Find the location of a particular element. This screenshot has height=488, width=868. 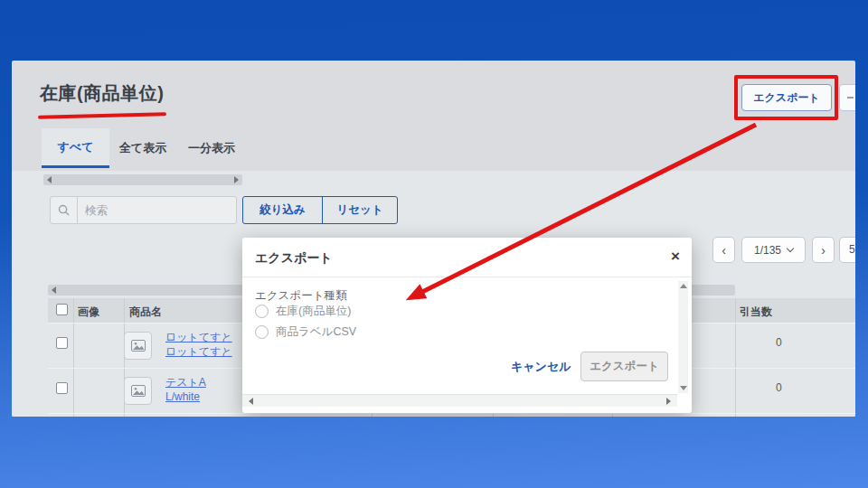

dialog-title: エクスポート is located at coordinates (294, 258).